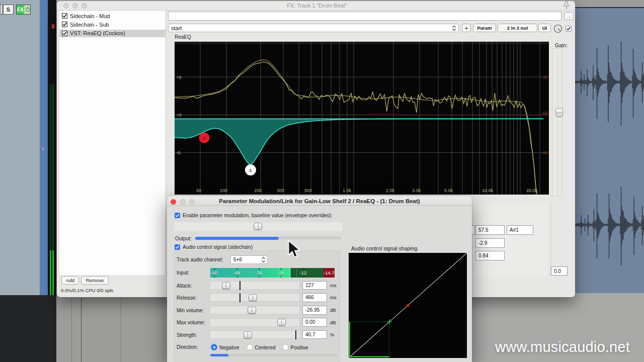 The height and width of the screenshot is (362, 644). What do you see at coordinates (179, 77) in the screenshot?
I see `svg-text: +6` at bounding box center [179, 77].